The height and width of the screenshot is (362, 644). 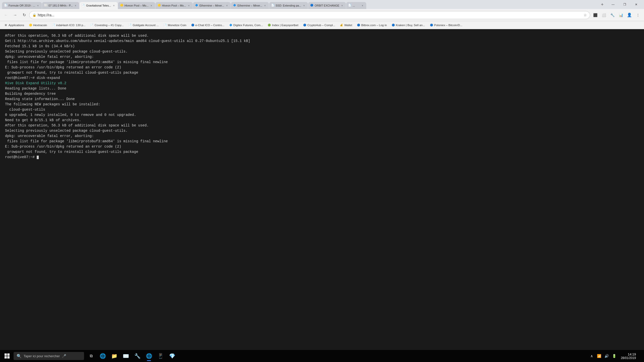 I want to click on terminal-line: Hive Disk Expand Utility v0.2, so click(x=322, y=83).